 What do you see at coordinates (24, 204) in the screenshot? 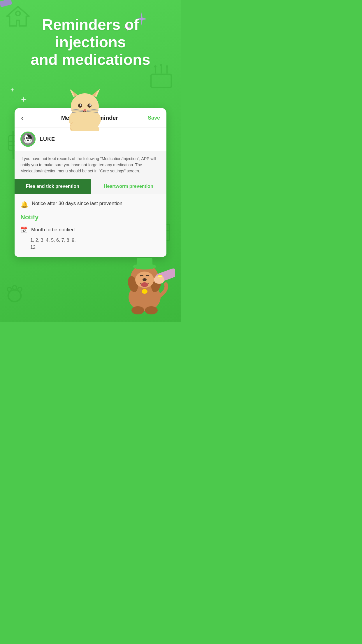
I see `bell-icon: 🔔` at bounding box center [24, 204].